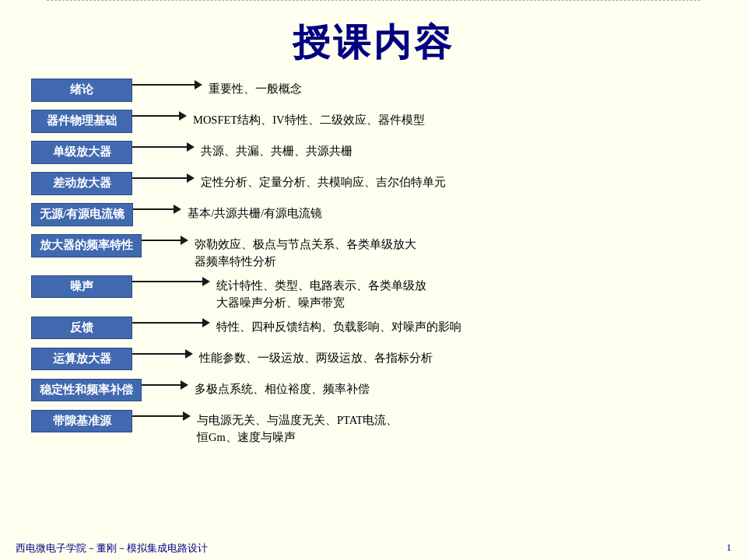 The image size is (747, 560). What do you see at coordinates (86, 390) in the screenshot?
I see `topic-box: 稳定性和频率补偿` at bounding box center [86, 390].